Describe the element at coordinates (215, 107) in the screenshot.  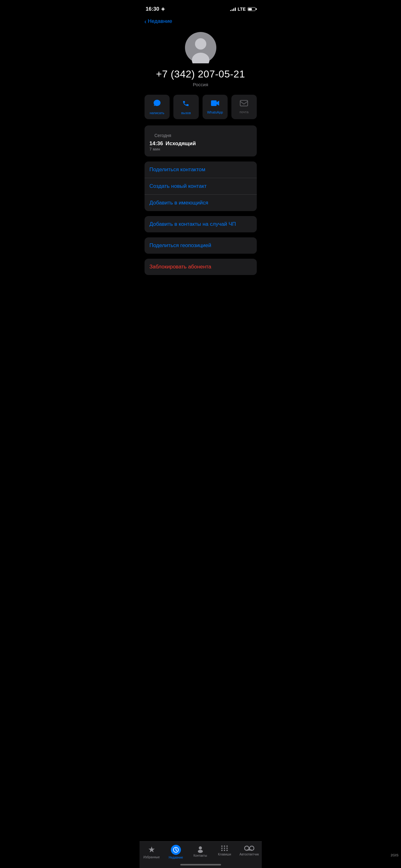
I see `whatsapp-button: WhatsApp` at that location.